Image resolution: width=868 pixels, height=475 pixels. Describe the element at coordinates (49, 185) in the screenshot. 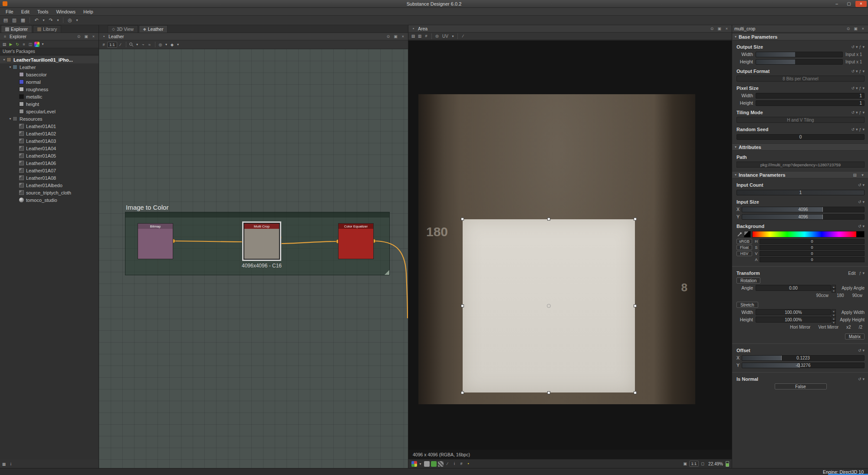

I see `tree-item-resource: Leather01Albedo` at that location.